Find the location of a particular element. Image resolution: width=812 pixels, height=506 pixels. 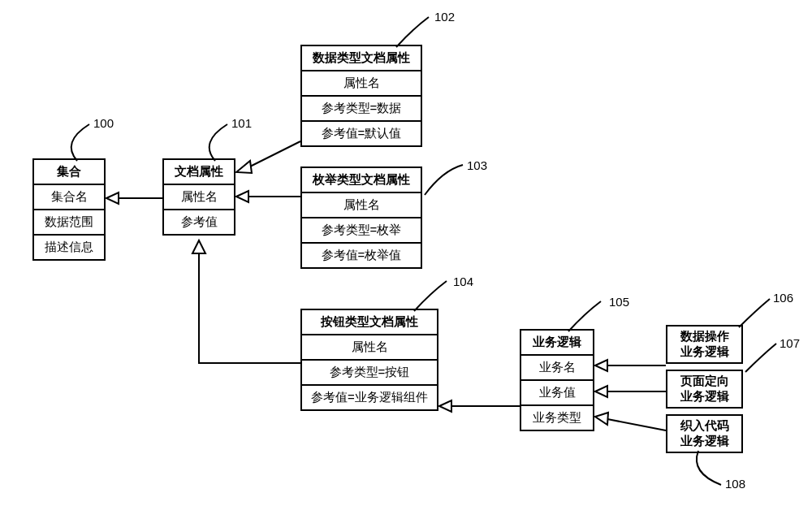

box-collection: 集合 集合名 数据范围 描述信息 is located at coordinates (69, 210).